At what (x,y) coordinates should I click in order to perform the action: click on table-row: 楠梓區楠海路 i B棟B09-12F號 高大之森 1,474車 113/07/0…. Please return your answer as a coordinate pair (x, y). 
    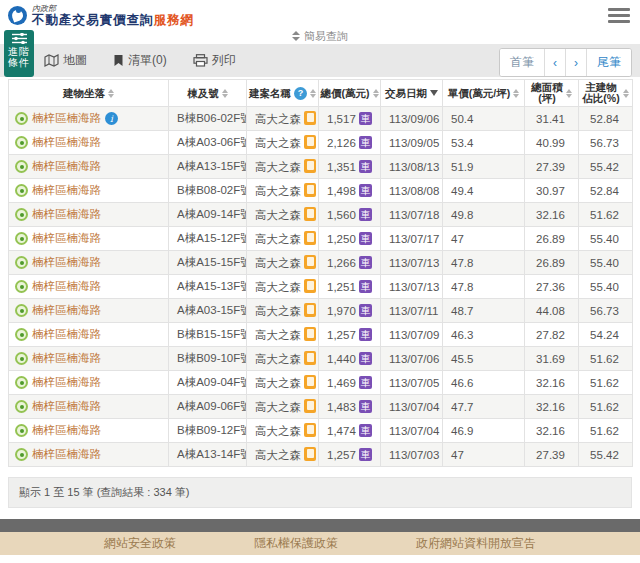
    Looking at the image, I should click on (321, 431).